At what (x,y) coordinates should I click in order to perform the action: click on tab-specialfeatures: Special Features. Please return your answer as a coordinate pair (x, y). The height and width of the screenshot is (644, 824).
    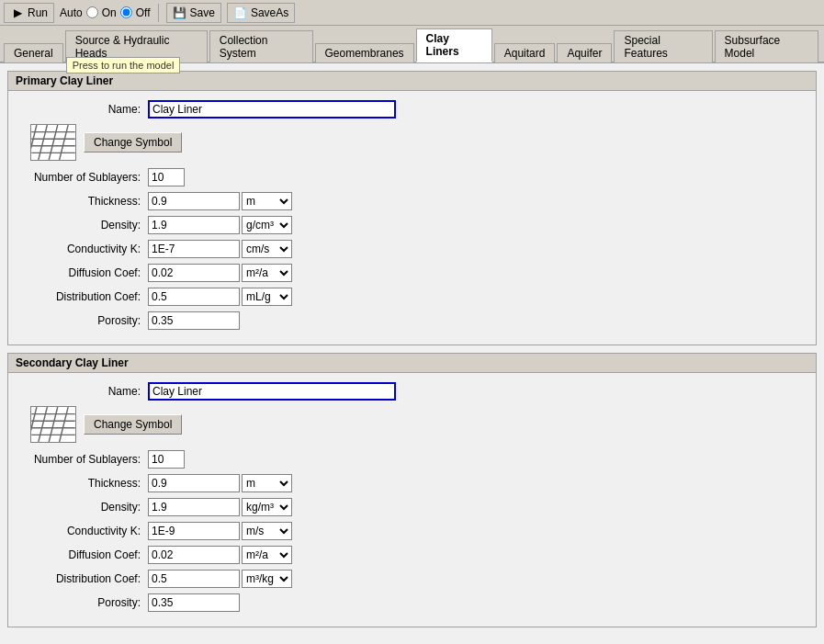
    Looking at the image, I should click on (663, 46).